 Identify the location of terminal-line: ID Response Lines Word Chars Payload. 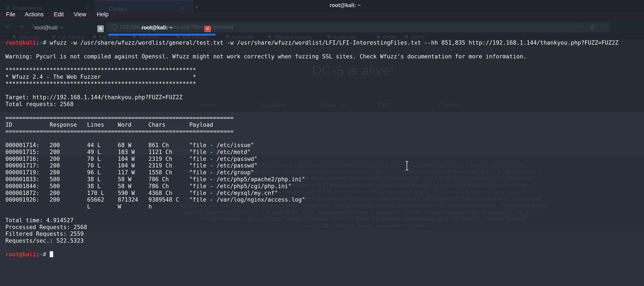
(312, 125).